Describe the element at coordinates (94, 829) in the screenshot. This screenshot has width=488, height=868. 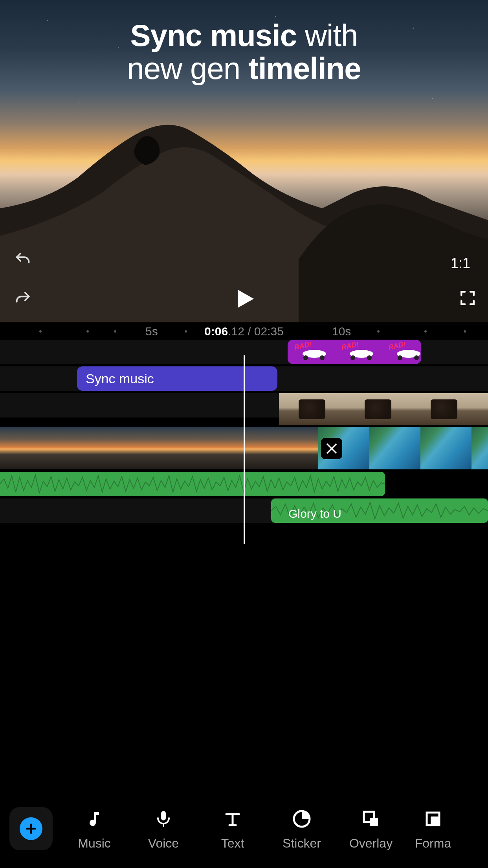
I see `tool-music: Music` at that location.